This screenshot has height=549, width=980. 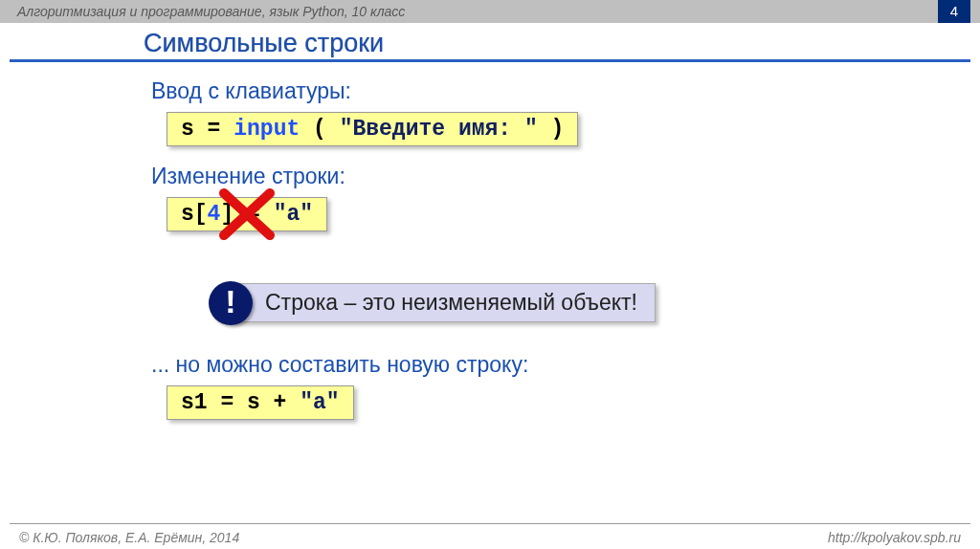 What do you see at coordinates (444, 302) in the screenshot?
I see `note-box: Строка – это неизменяемый объект!` at bounding box center [444, 302].